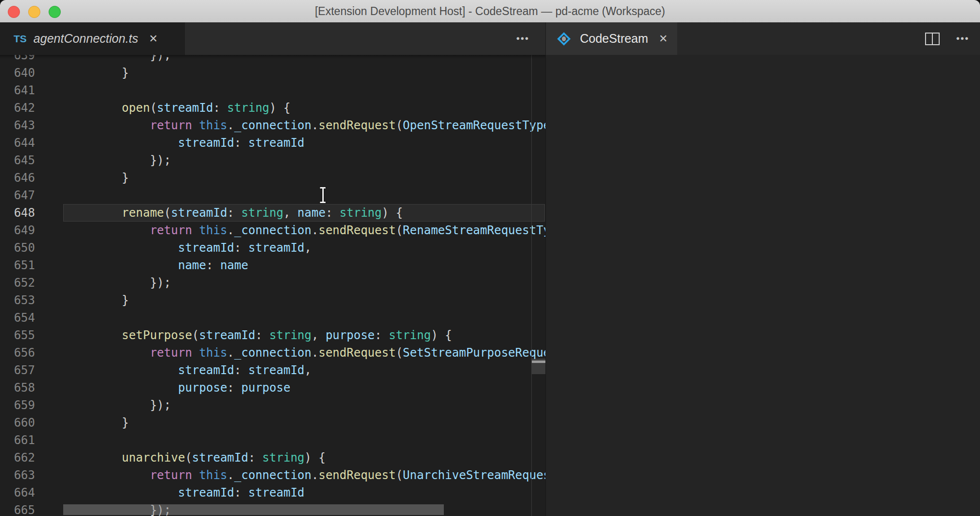  Describe the element at coordinates (273, 370) in the screenshot. I see `code-line: 657 streamId: streamId,` at that location.